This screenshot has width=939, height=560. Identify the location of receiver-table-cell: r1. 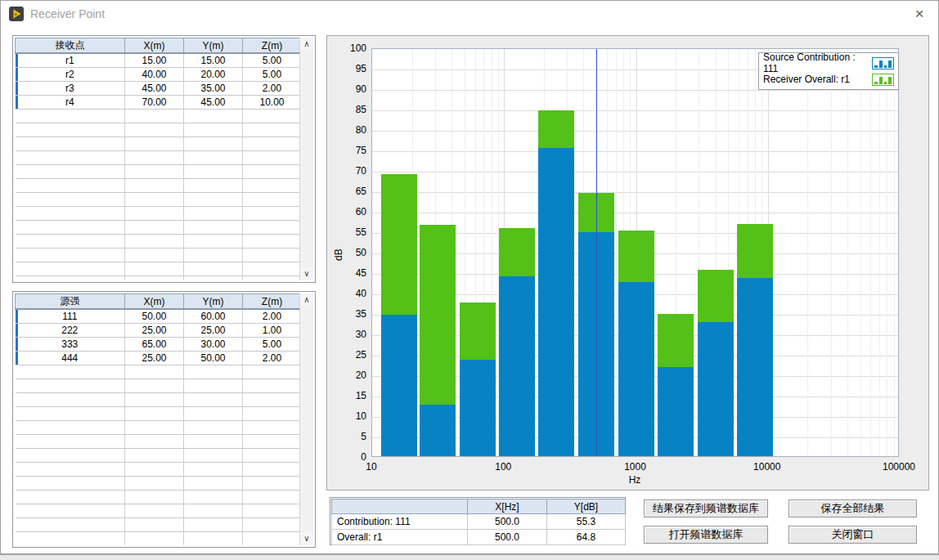
(70, 60).